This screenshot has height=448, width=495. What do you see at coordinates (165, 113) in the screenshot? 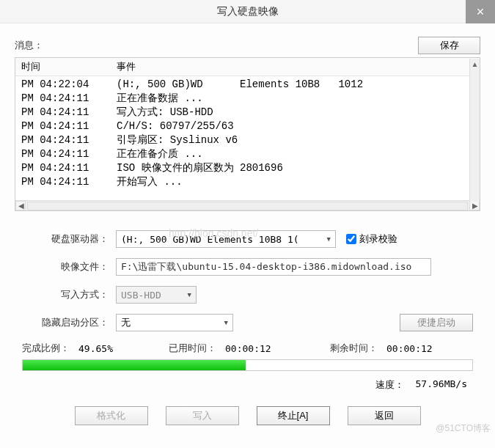
I see `log-event: 写入方式: USB-HDD` at bounding box center [165, 113].